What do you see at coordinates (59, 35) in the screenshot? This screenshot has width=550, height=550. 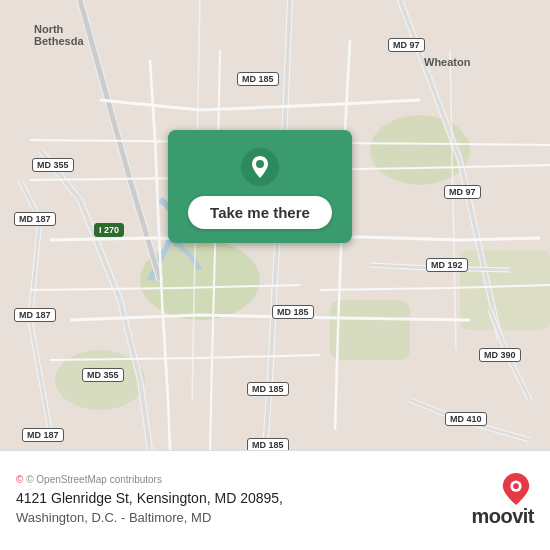 I see `area-label-north-bethesda: NorthBethesda` at bounding box center [59, 35].